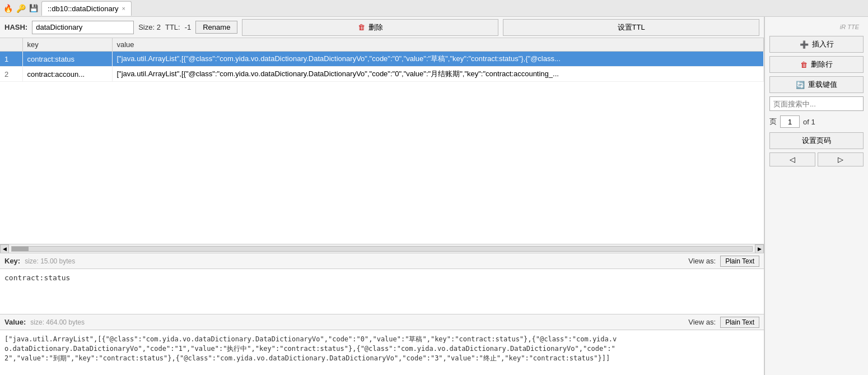 This screenshot has width=868, height=375. Describe the element at coordinates (434, 8) in the screenshot. I see `title-bar: 🔥 🔑 💾 ::db10::dataDictionary ×` at that location.